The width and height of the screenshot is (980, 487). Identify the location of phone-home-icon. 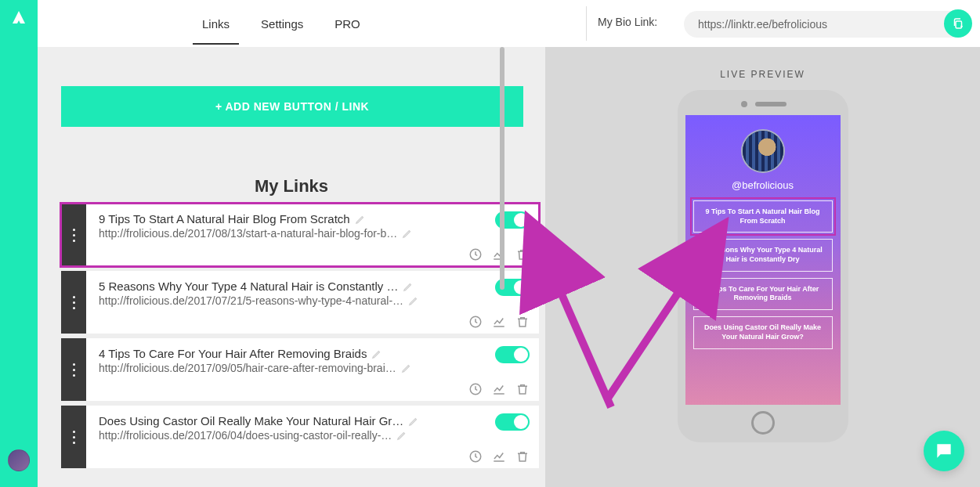
(763, 423).